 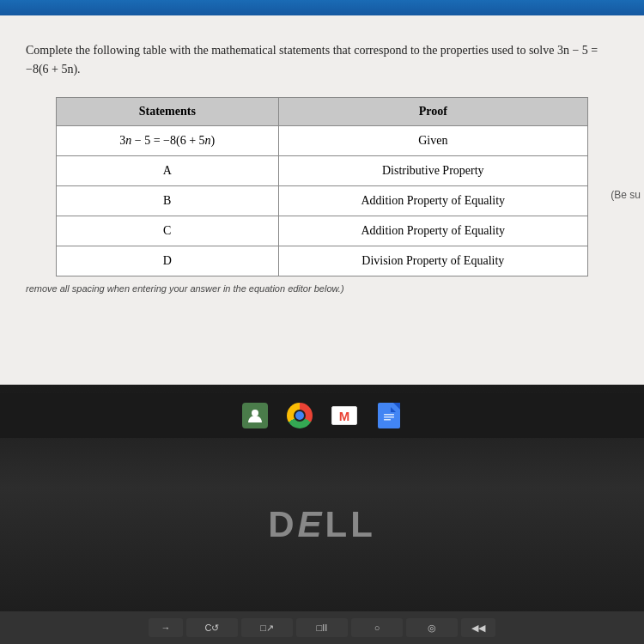 I want to click on key-fullscreen: □↗, so click(x=267, y=628).